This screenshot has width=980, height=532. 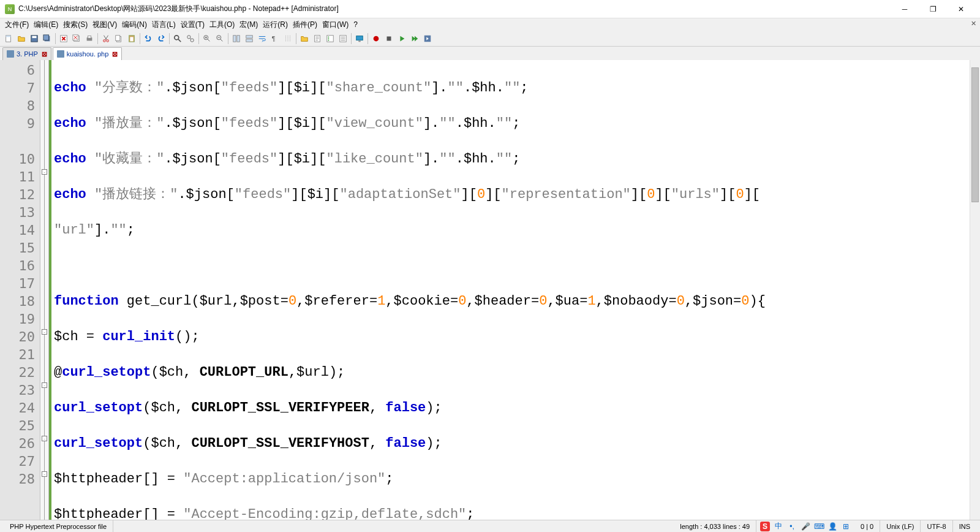 I want to click on menu-search: 搜索(S), so click(x=75, y=25).